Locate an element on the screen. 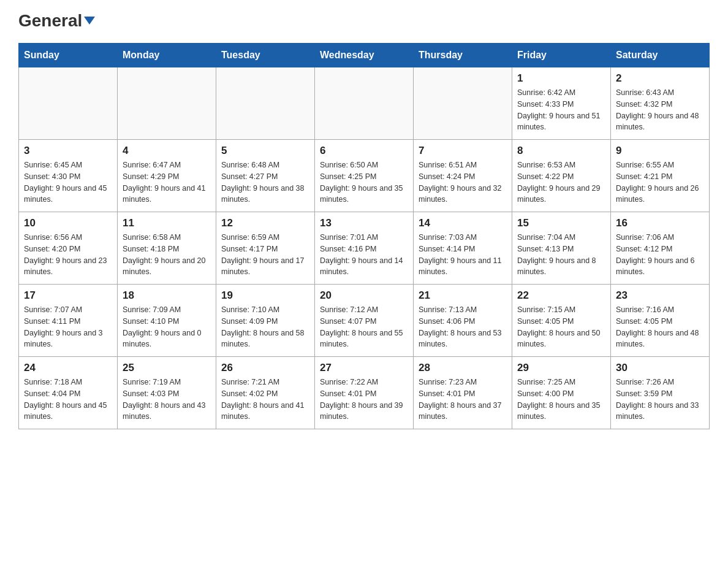 This screenshot has width=728, height=563. day-info: Sunrise: 6:58 AM Sunset: 4:18 PM Dayligh… is located at coordinates (167, 255).